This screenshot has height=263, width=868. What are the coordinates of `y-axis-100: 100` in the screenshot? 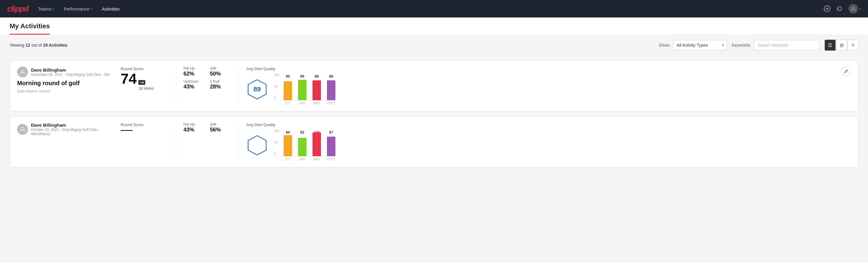 It's located at (276, 75).